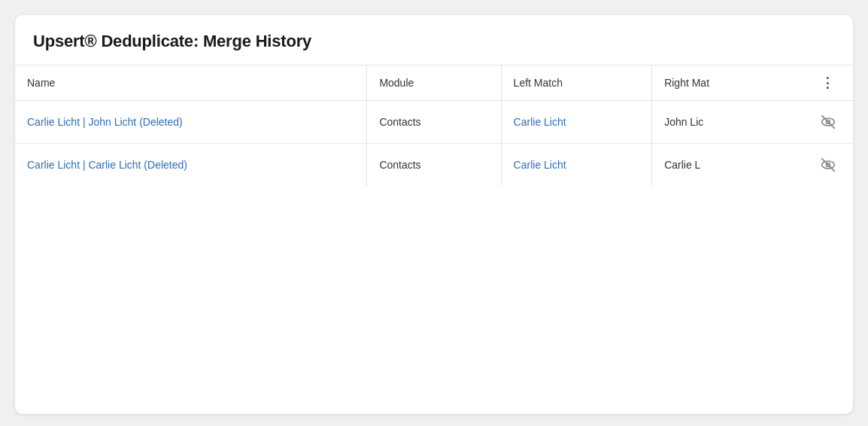 The height and width of the screenshot is (426, 868). Describe the element at coordinates (540, 165) in the screenshot. I see `row-2-left-match-link: Carlie Licht` at that location.